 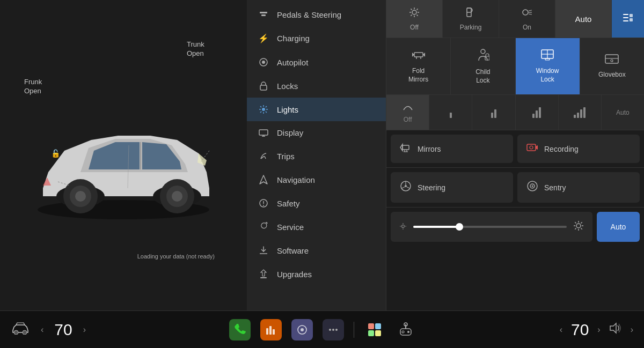 I want to click on lights-on-btn: On, so click(x=527, y=19).